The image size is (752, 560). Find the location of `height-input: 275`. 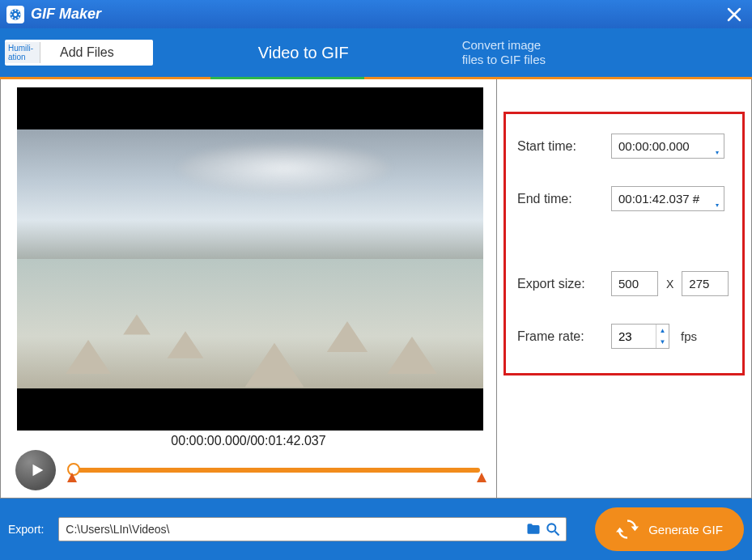

height-input: 275 is located at coordinates (705, 283).